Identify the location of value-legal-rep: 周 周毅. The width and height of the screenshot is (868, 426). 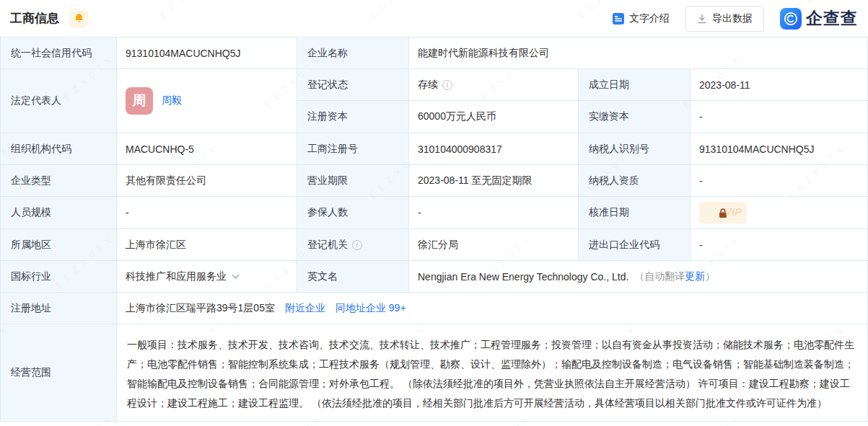
(207, 101).